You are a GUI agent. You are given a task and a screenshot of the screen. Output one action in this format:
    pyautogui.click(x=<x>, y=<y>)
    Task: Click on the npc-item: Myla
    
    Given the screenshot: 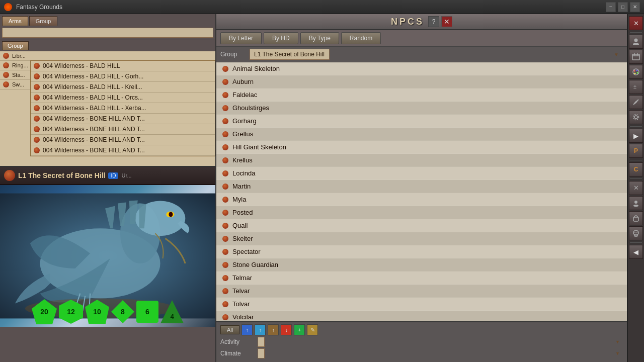 What is the action you would take?
    pyautogui.click(x=422, y=200)
    